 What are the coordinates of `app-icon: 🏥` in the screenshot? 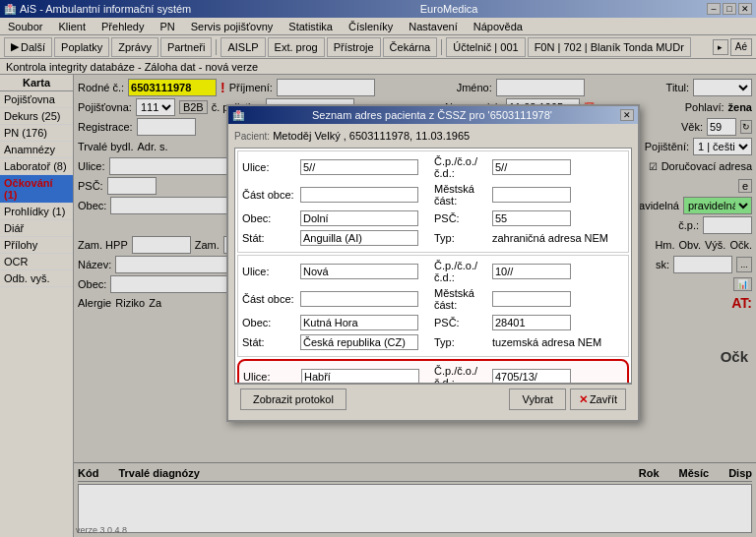 It's located at (10, 10).